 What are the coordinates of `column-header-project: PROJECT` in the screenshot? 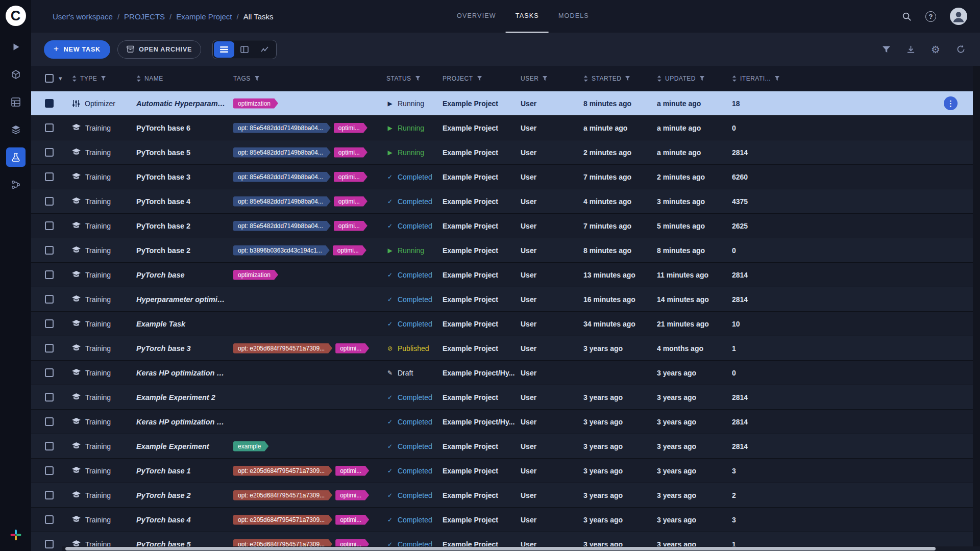 It's located at (482, 79).